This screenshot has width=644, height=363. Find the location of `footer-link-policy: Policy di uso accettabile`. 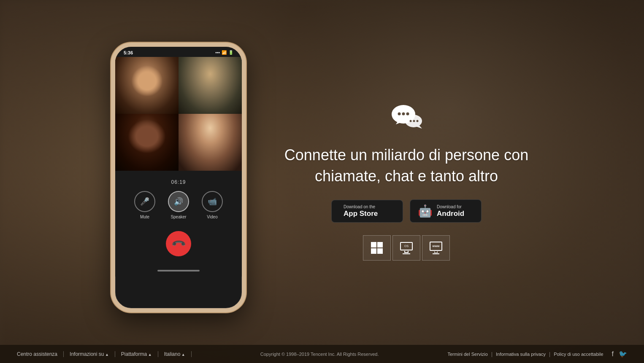

footer-link-policy: Policy di uso accettabile is located at coordinates (578, 354).